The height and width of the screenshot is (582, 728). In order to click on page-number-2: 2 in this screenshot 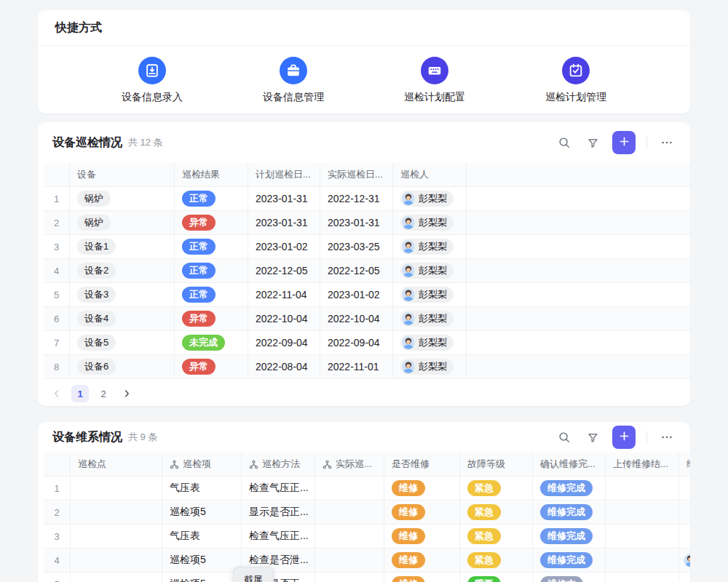, I will do `click(103, 394)`.